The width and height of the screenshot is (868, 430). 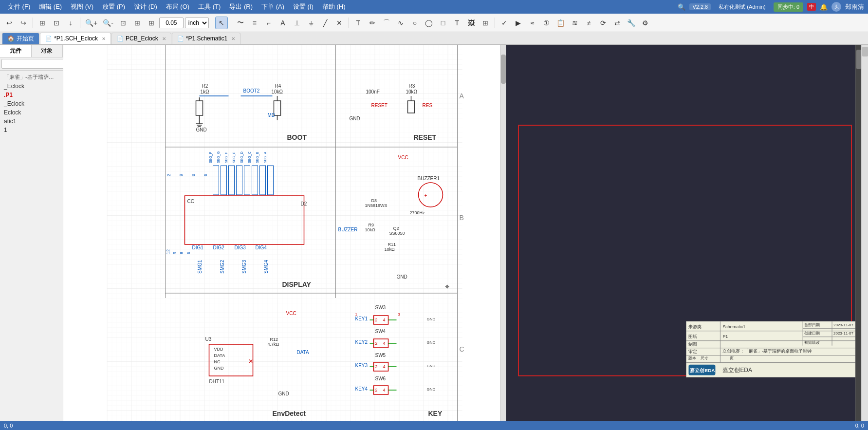 What do you see at coordinates (31, 121) in the screenshot?
I see `tree-item-atic1: atic1` at bounding box center [31, 121].